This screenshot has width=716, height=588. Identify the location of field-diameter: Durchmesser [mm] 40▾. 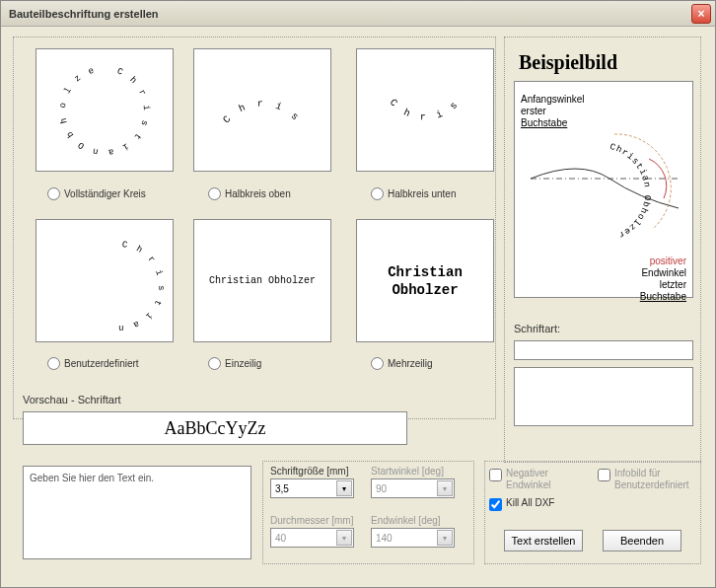
(312, 531).